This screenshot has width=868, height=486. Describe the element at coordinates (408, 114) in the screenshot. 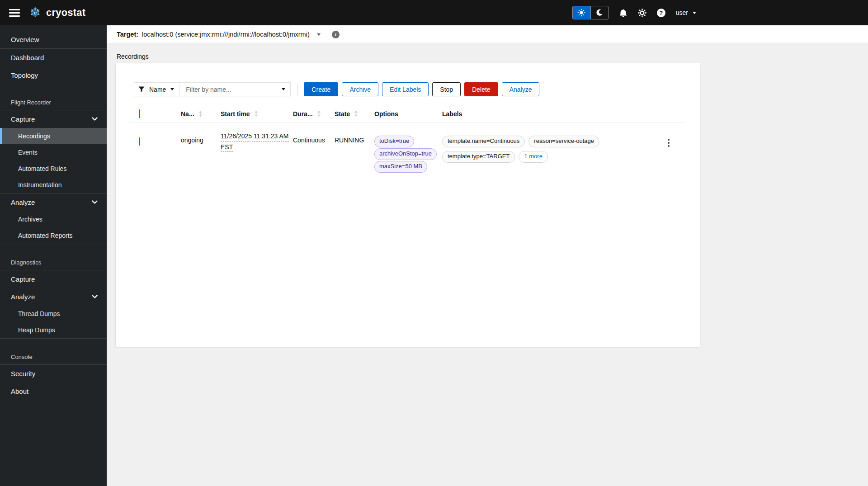

I see `table-header-row: Na... Start time Dura... State` at that location.